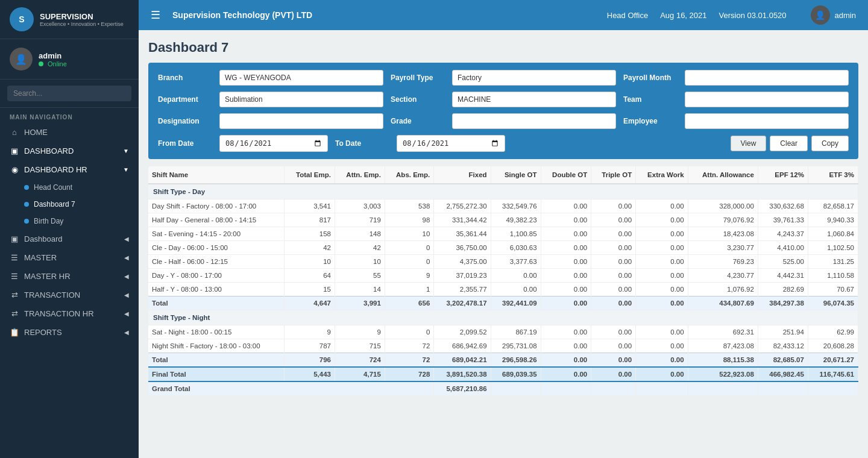  I want to click on table-row: Day - Y - 08:00 - 17:006455937,019.230.0…, so click(503, 276).